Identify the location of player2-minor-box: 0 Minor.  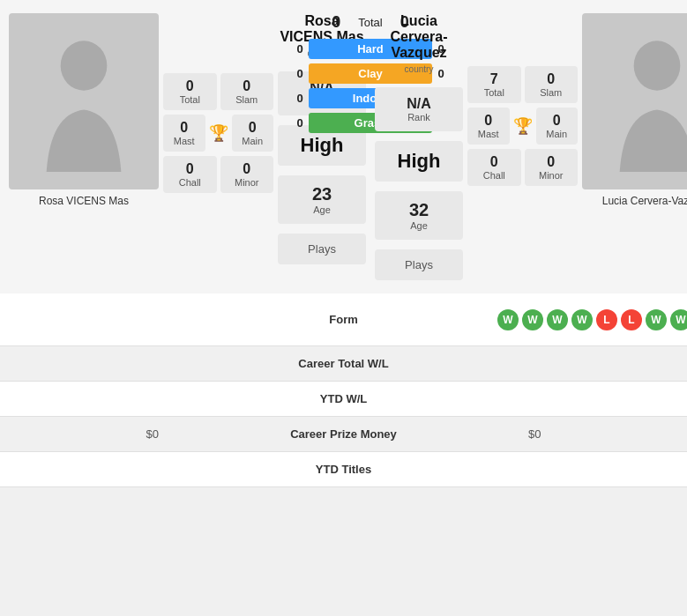
(552, 167).